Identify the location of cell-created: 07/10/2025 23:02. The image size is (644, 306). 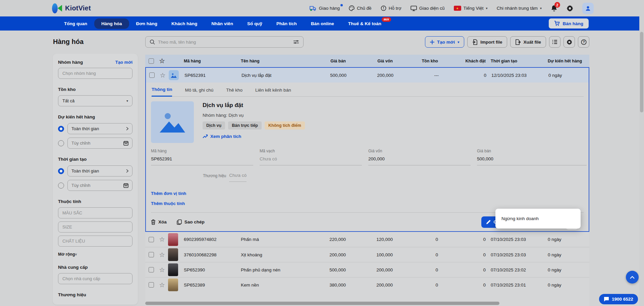
(519, 270).